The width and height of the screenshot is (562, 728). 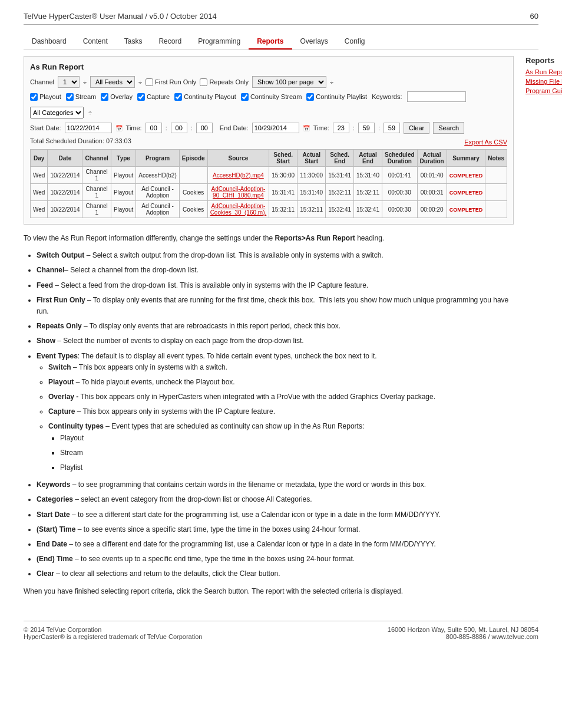 What do you see at coordinates (544, 72) in the screenshot?
I see `sidebar-link-as-run: As Run Report` at bounding box center [544, 72].